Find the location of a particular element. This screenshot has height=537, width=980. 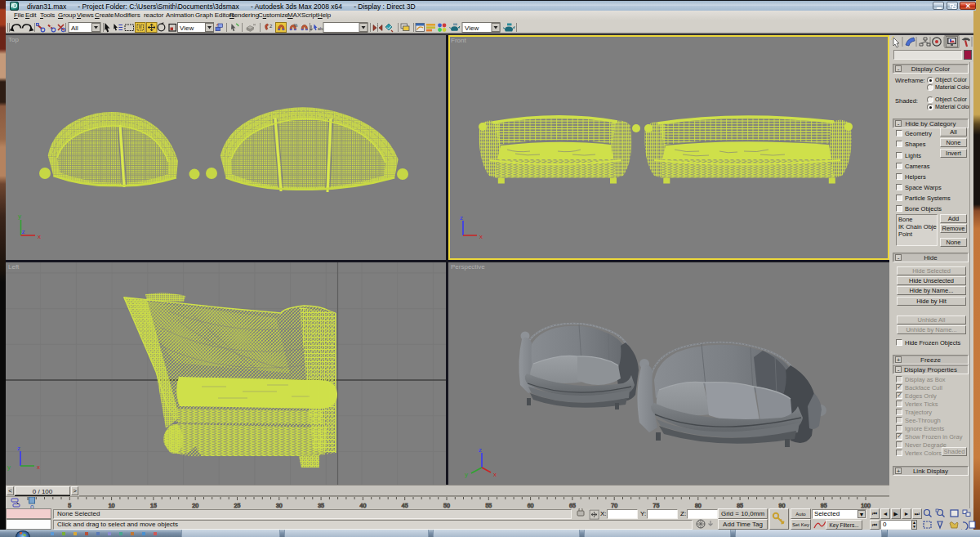

svg-text: 45 is located at coordinates (405, 505).